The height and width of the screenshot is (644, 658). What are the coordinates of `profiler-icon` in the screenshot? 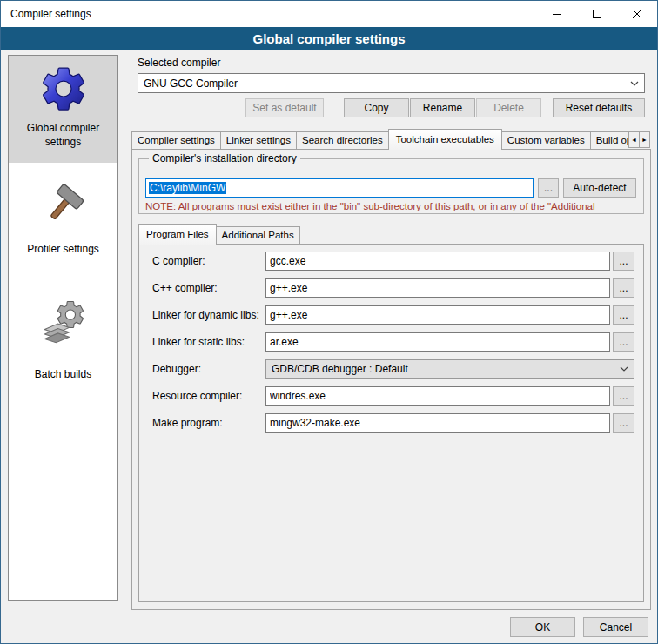 It's located at (64, 205).